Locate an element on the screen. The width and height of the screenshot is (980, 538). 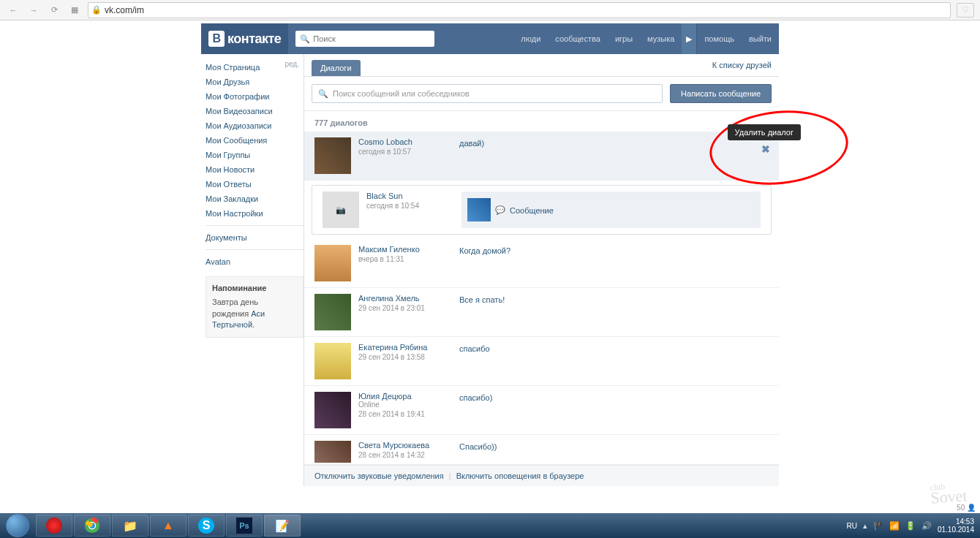
sidebar-photos: Мои Фотографии is located at coordinates (255, 96).